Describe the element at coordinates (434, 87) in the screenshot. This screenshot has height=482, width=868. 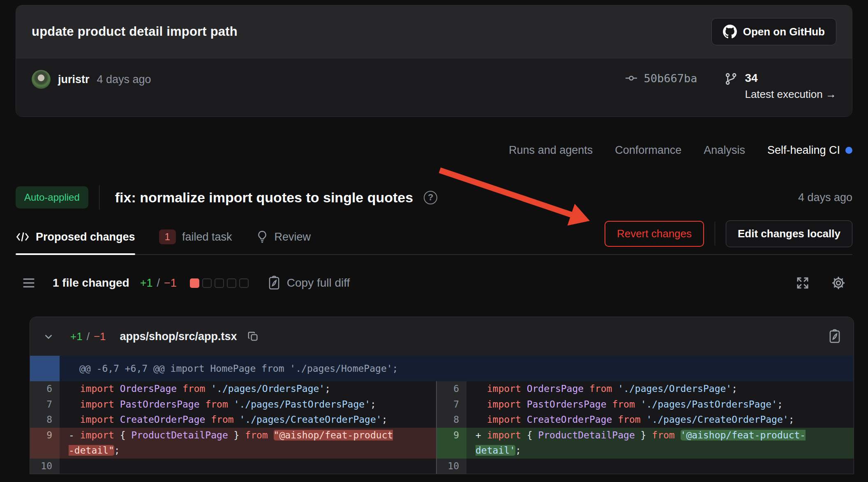
I see `commit-card-body: juristr 4 days ago 50b667ba 34 Latest ex…` at that location.